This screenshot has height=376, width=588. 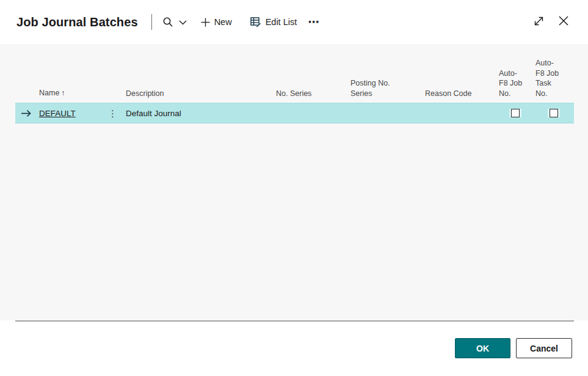 What do you see at coordinates (77, 22) in the screenshot?
I see `page-title: Job Journal Batches` at bounding box center [77, 22].